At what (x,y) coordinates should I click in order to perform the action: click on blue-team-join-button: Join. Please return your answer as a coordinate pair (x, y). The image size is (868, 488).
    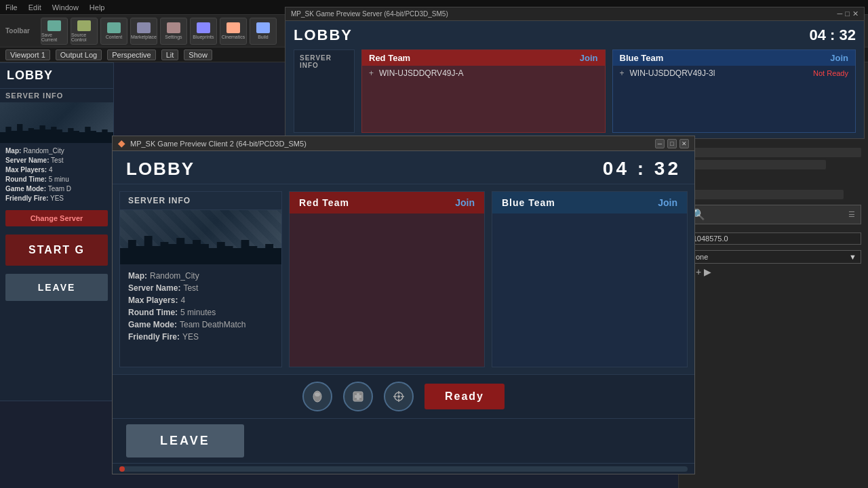
    Looking at the image, I should click on (667, 203).